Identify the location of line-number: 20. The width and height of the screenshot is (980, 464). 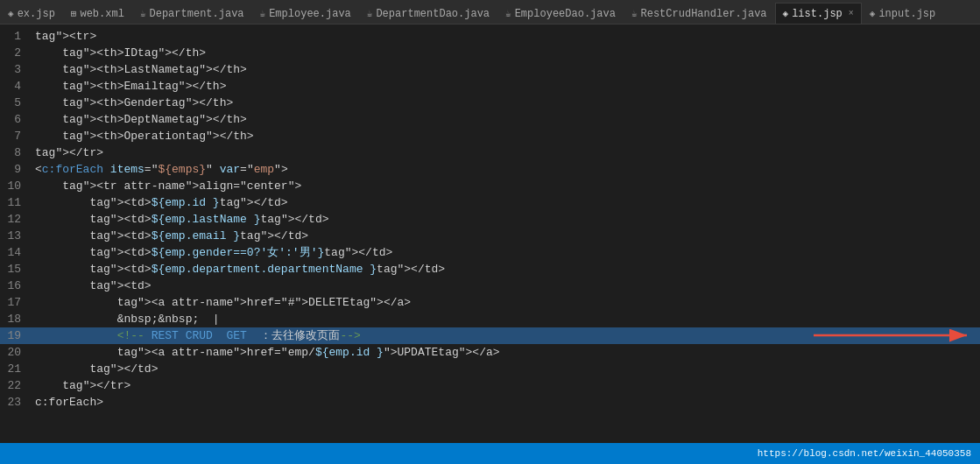
(18, 352).